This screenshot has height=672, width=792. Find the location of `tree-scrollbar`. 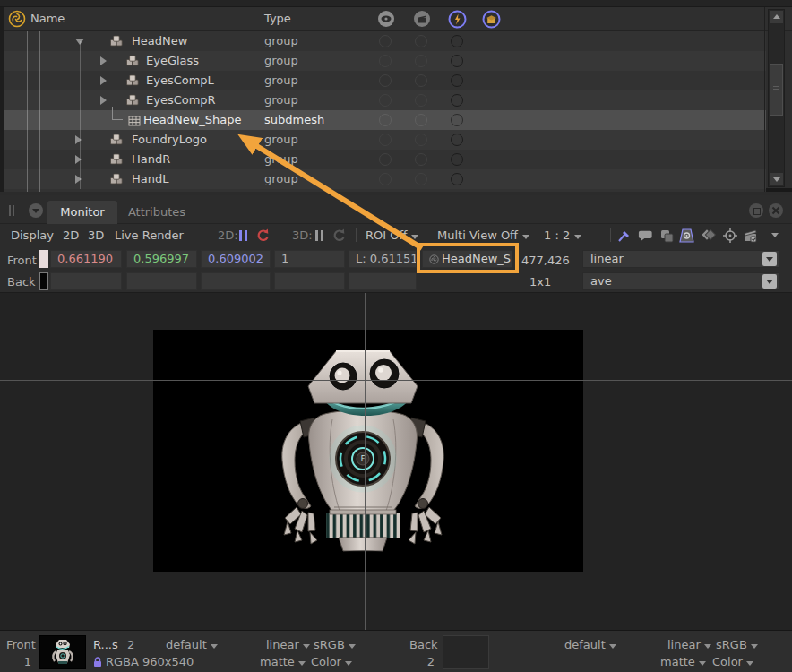

tree-scrollbar is located at coordinates (776, 99).